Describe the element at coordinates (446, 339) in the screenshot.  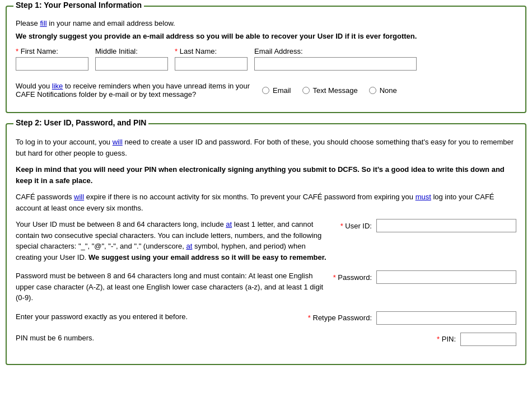
I see `pin-label: * PIN:` at that location.